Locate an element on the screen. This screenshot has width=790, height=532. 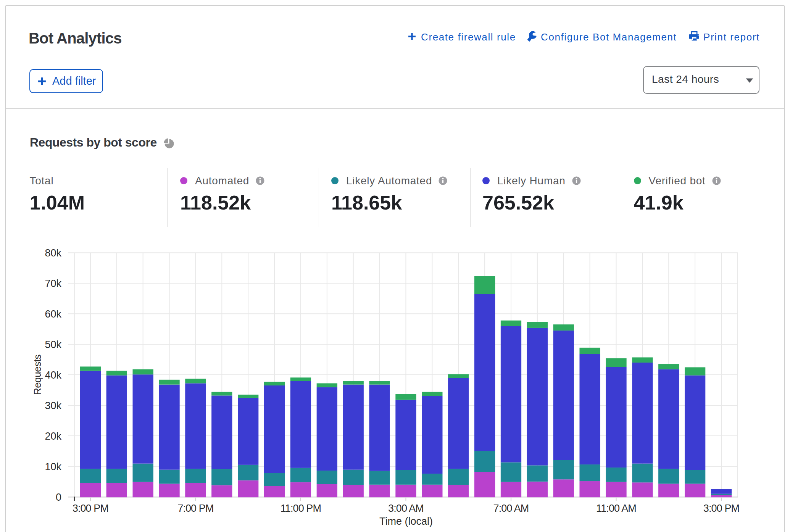
svg-text: 3:00 AM is located at coordinates (406, 508).